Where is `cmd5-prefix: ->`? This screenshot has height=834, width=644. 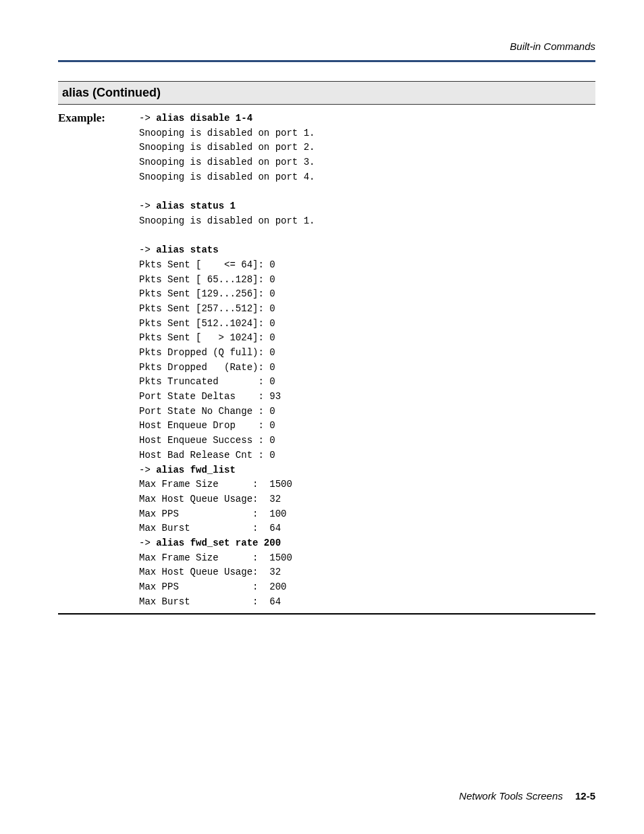
cmd5-prefix: -> is located at coordinates (147, 543).